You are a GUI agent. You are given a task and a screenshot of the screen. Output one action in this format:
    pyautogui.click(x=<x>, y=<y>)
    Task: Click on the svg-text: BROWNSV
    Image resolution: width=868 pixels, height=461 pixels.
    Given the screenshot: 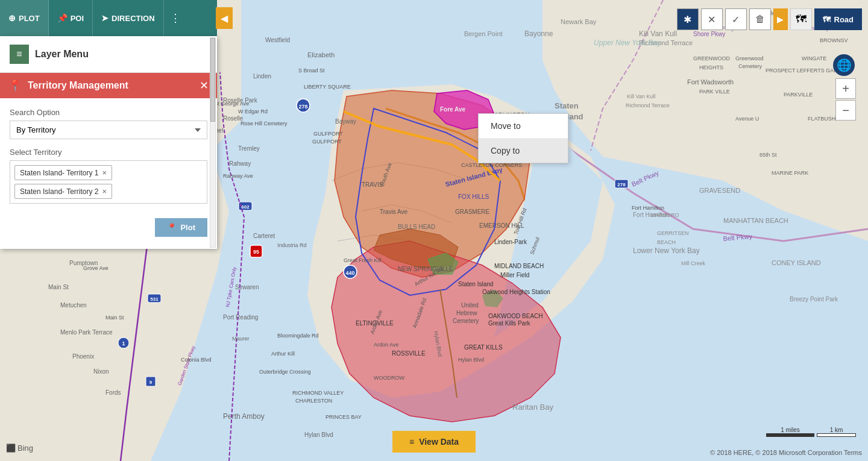 What is the action you would take?
    pyautogui.click(x=834, y=40)
    